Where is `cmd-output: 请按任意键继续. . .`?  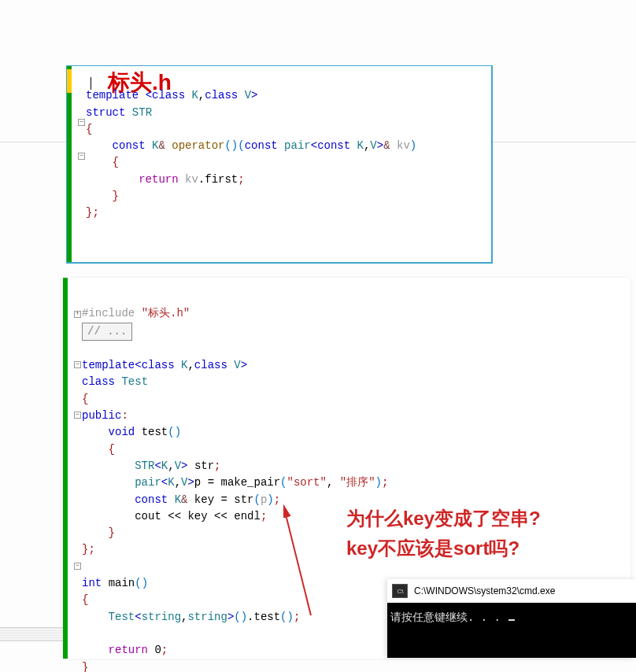
cmd-output: 请按任意键继续. . . is located at coordinates (512, 630).